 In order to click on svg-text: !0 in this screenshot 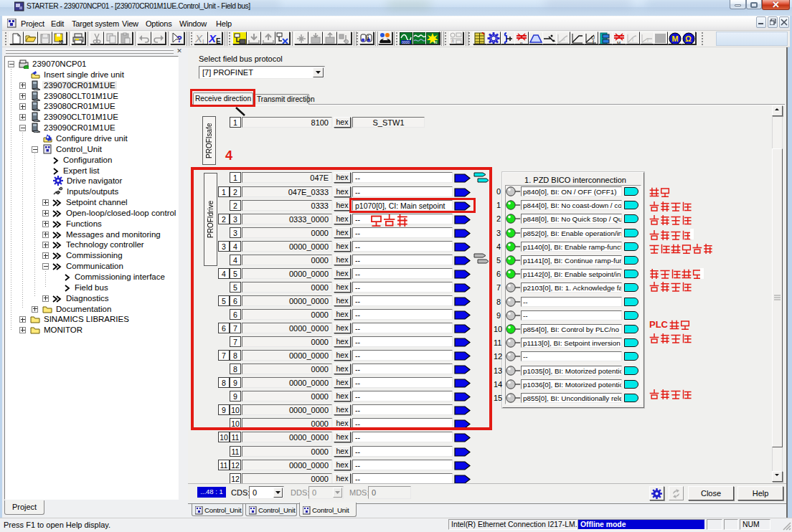, I will do `click(61, 42)`.